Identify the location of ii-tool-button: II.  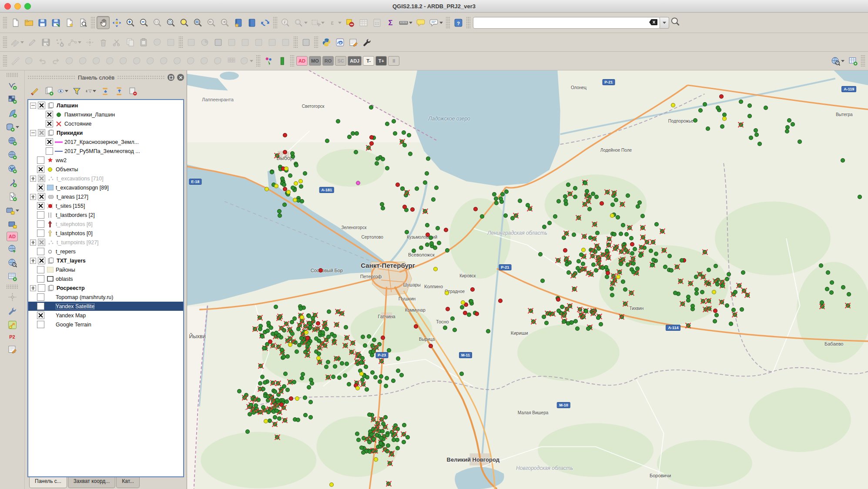
(394, 61).